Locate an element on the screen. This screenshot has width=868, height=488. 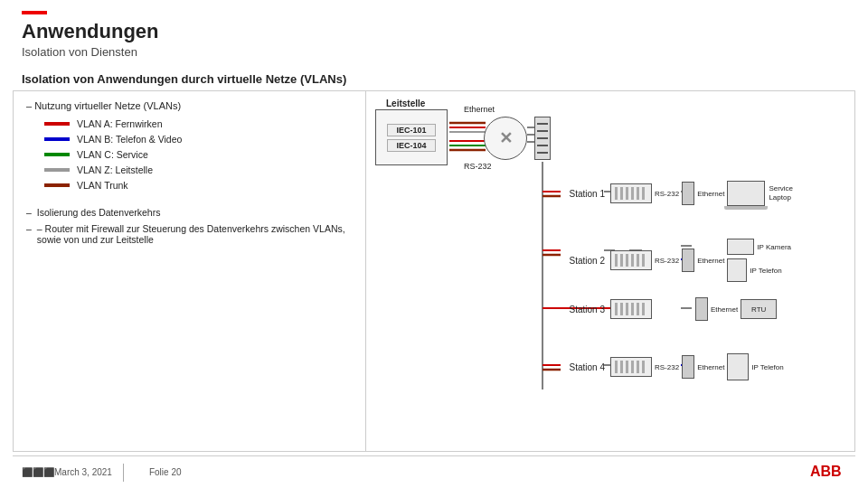
station2-end-devices: IP Kamera IP Telefon is located at coordinates (760, 260).